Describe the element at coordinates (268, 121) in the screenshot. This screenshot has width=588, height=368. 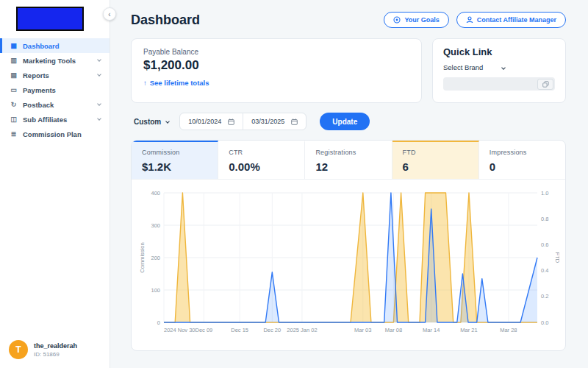
I see `date-to-value: 03/31/2025` at that location.